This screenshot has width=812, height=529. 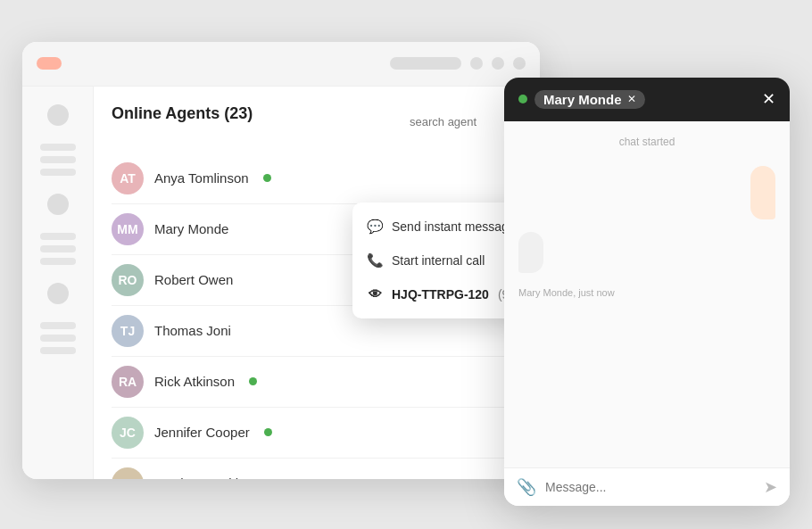 I want to click on message-icon: 💬, so click(x=375, y=227).